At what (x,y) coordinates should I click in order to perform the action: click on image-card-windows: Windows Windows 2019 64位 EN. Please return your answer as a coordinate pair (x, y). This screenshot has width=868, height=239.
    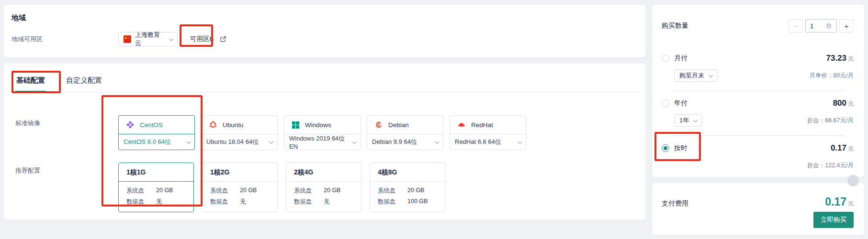
    Looking at the image, I should click on (322, 133).